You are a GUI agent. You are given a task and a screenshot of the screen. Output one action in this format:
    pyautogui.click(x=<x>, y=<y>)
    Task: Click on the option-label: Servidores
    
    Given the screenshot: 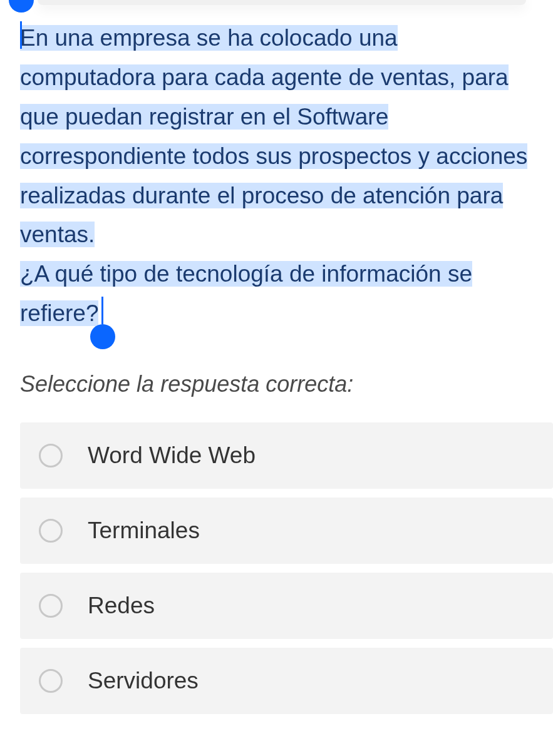 What is the action you would take?
    pyautogui.click(x=143, y=681)
    